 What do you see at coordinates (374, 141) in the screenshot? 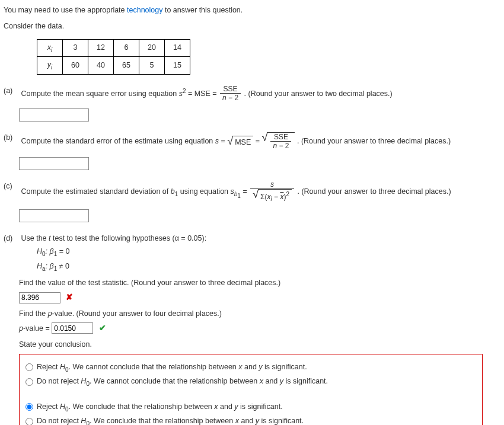
I see `b-post: . (Round your answer to three decimal pl…` at bounding box center [374, 141].